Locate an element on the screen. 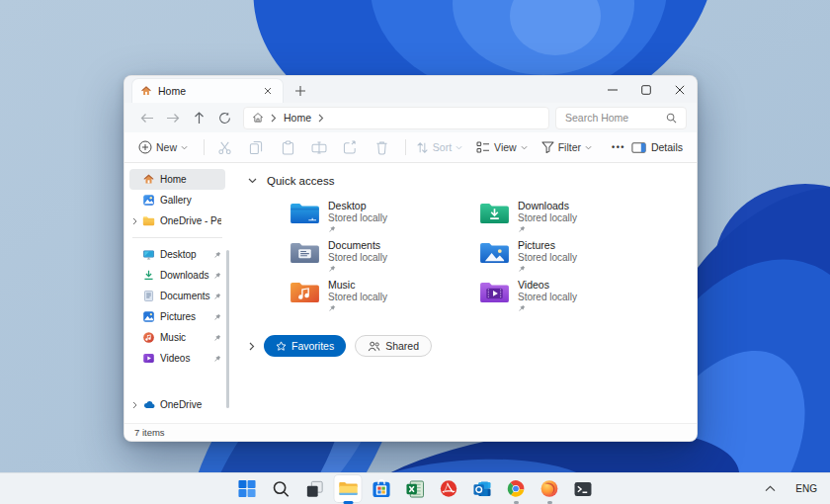 The image size is (830, 504). language-indicator: ENG is located at coordinates (806, 488).